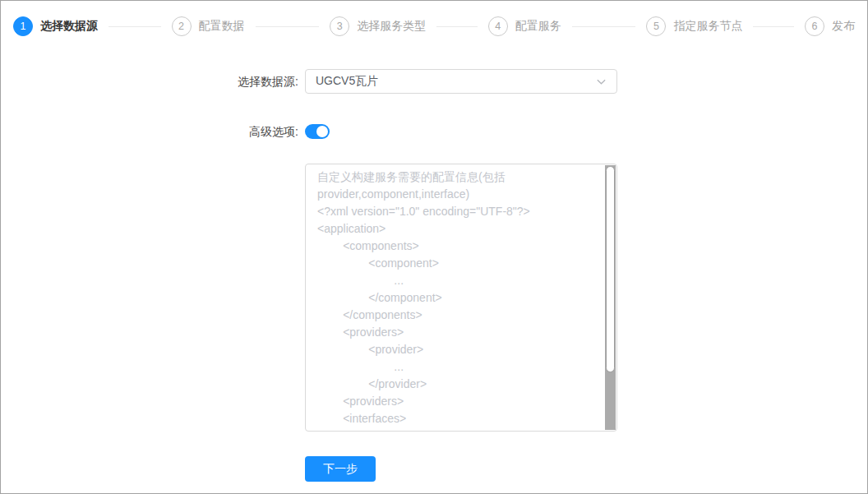  I want to click on step-5-badge: 5, so click(656, 26).